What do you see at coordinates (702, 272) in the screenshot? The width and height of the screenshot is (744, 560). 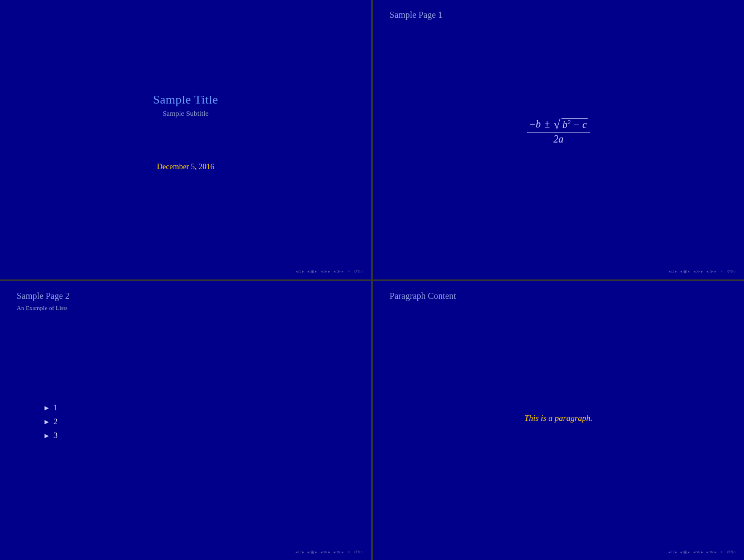 I see `nav-controls-2: ◂ □ ▸ ◂ ▣ ▸ ◂ ≫ ▸ ◂ ≫ ▸ ≡ ↺↻○` at bounding box center [702, 272].